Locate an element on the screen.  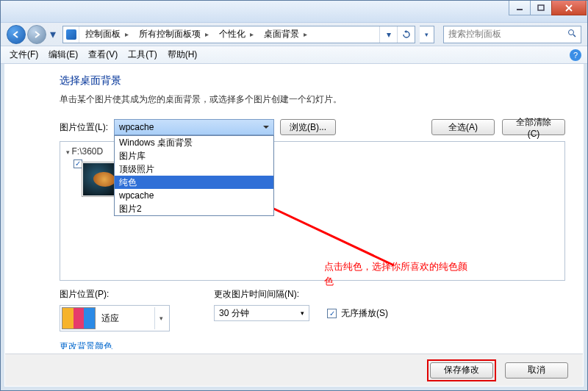
picture-location-label: 图片位置(L): is located at coordinates (84, 128).